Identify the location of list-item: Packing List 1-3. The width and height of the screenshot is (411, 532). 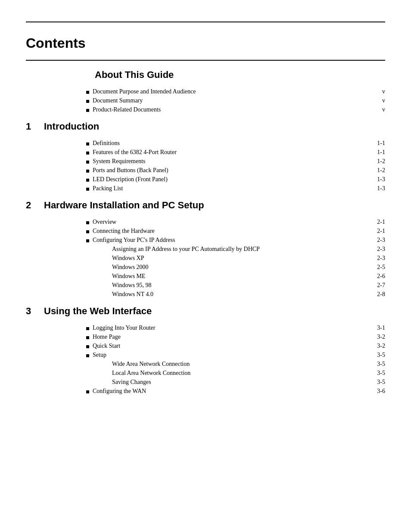
(236, 189).